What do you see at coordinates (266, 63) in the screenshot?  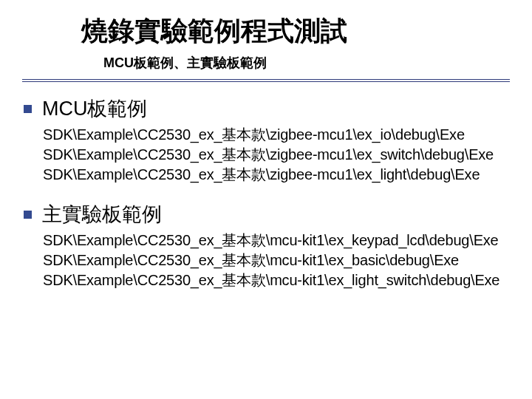 I see `page-subtitle: MCU板範例、主實驗板範例` at bounding box center [266, 63].